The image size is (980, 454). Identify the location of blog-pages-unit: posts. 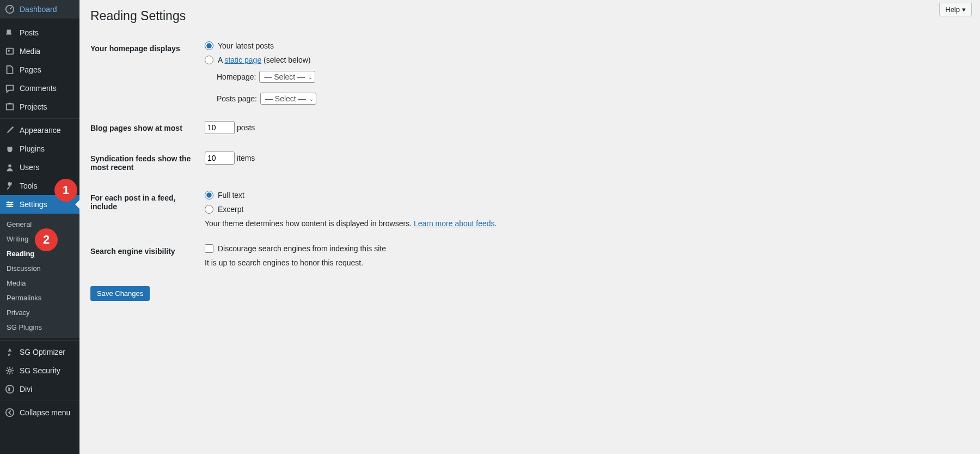
(246, 128).